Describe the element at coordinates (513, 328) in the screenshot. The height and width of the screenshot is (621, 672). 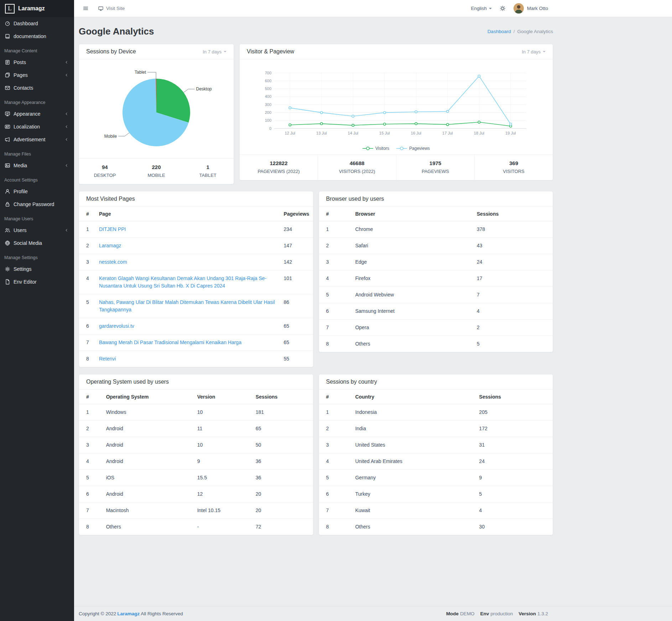
I see `table-cell: 2` at that location.